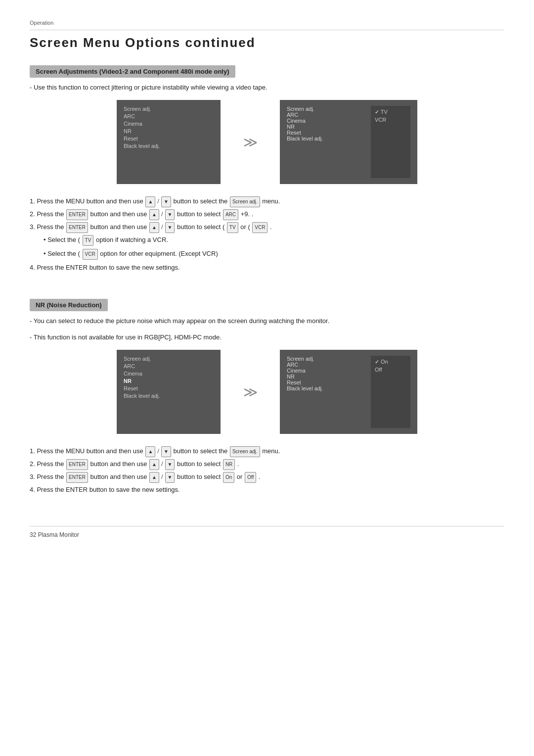  What do you see at coordinates (267, 392) in the screenshot?
I see `section2-screens: Screen adj. ARC Cinema NR Reset Black le…` at bounding box center [267, 392].